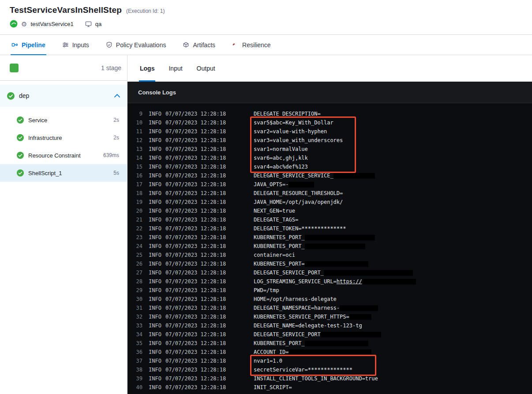  I want to click on tab-inputs: Inputs, so click(76, 45).